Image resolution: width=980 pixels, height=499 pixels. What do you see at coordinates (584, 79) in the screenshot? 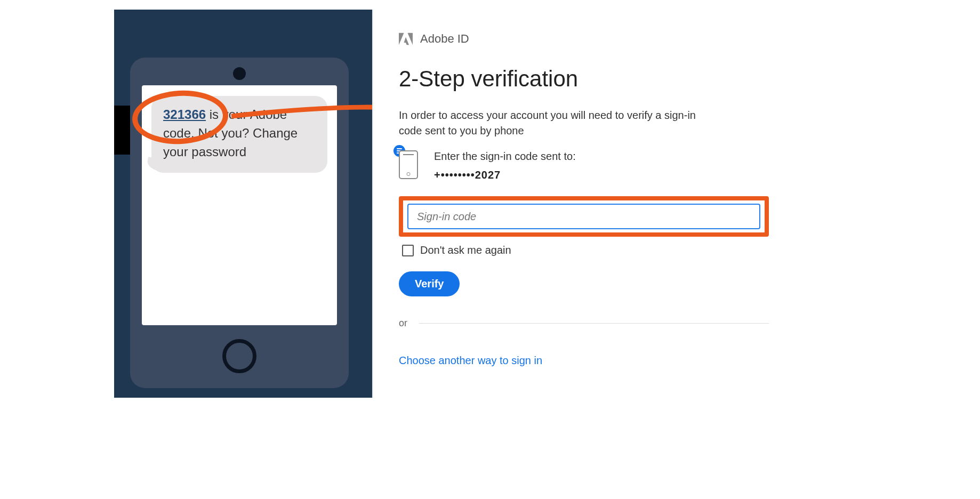
I see `page-title: 2-Step verification` at bounding box center [584, 79].